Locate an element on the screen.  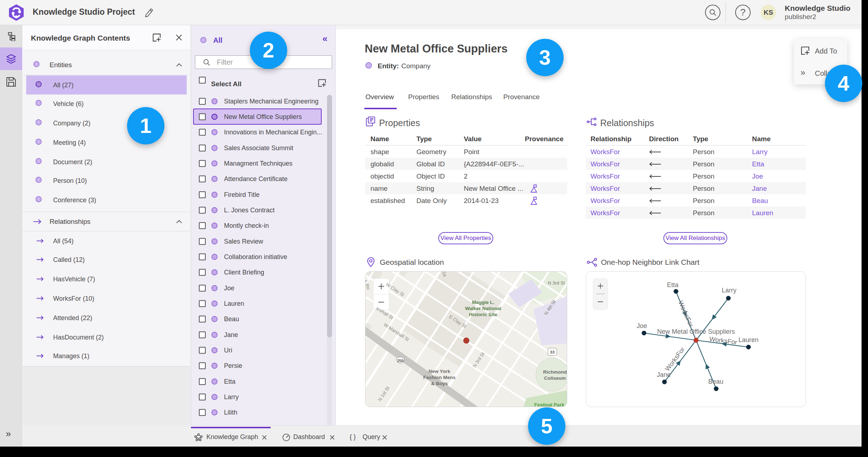
svg-text: Festival Park is located at coordinates (549, 405).